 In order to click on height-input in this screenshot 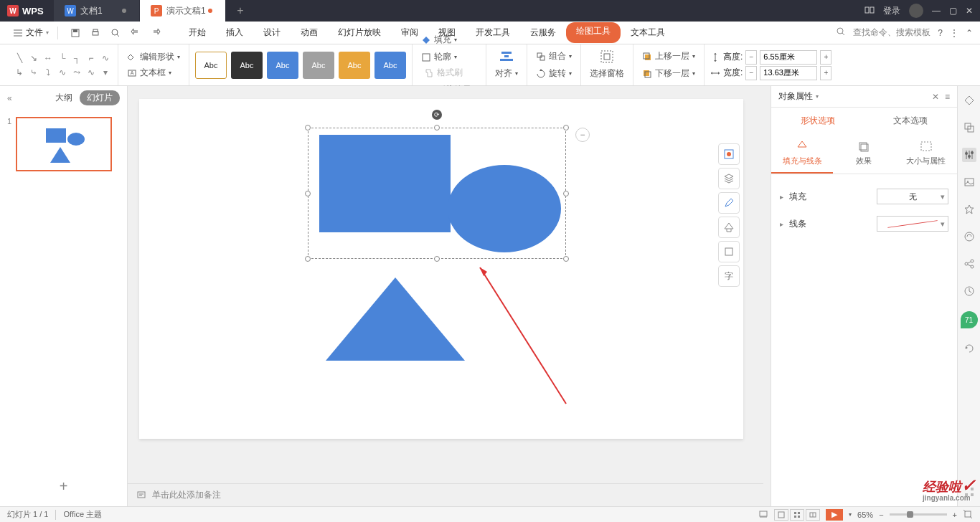, I will do `click(788, 57)`.